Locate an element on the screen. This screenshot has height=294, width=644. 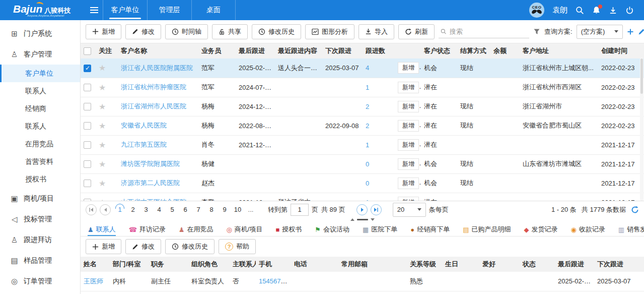
sidebar-item: ▤ 样品管理 is located at coordinates (40, 260).